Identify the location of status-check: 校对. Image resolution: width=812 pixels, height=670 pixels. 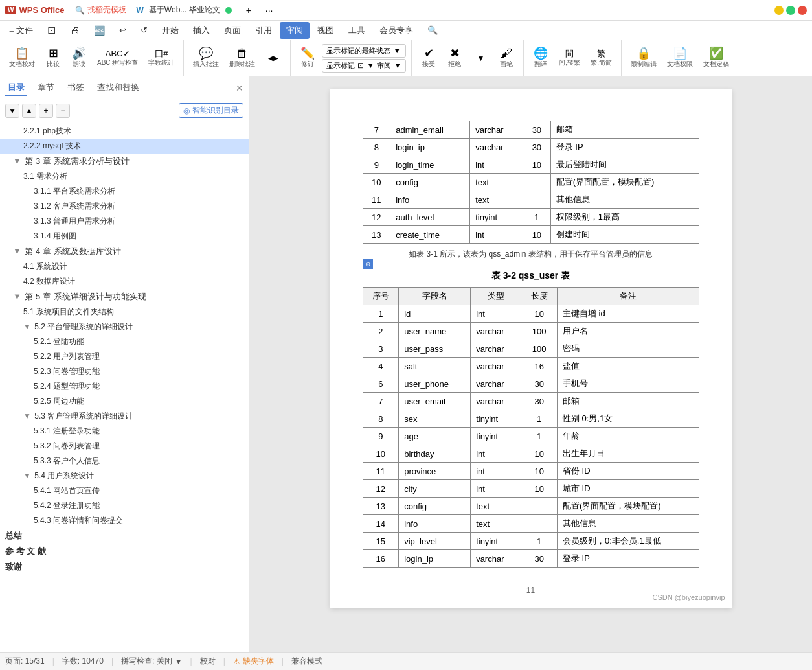
(208, 661).